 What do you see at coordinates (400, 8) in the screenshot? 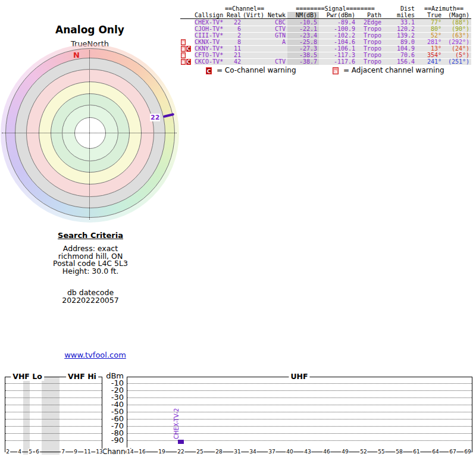
I see `group-header-dist: Dist` at bounding box center [400, 8].